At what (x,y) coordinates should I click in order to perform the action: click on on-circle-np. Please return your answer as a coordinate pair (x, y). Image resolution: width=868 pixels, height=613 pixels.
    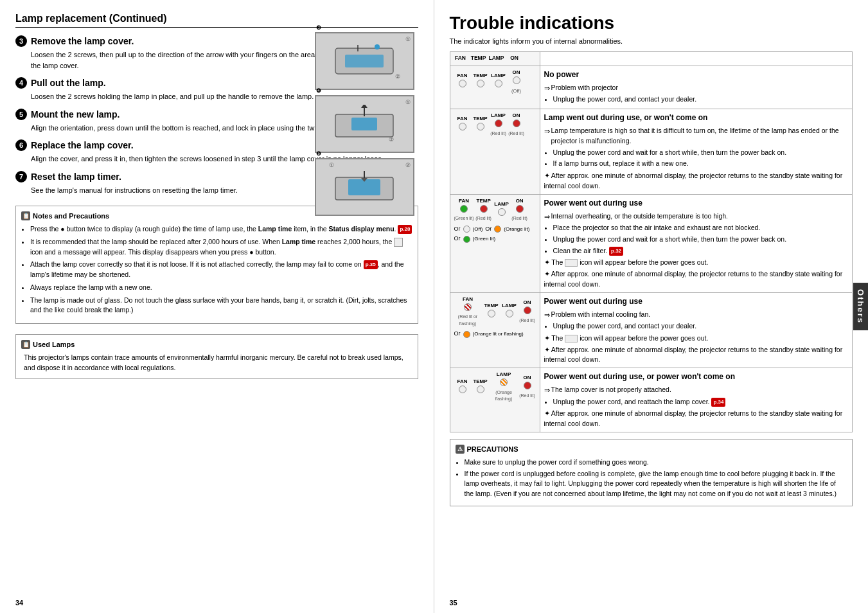
    Looking at the image, I should click on (517, 80).